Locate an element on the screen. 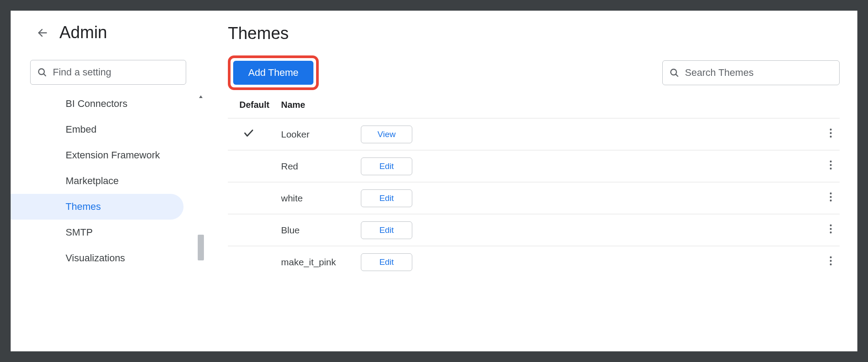 Image resolution: width=868 pixels, height=362 pixels. table-row: RedEdit is located at coordinates (534, 166).